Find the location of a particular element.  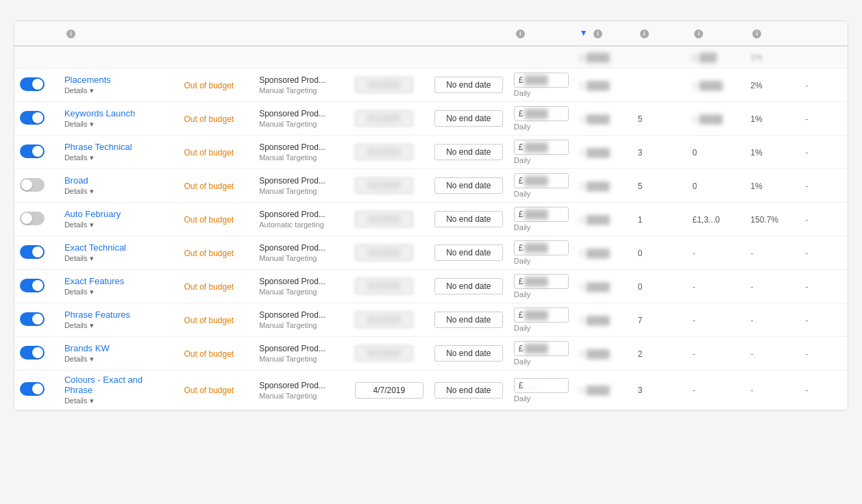

orders-value: 0 is located at coordinates (640, 253).